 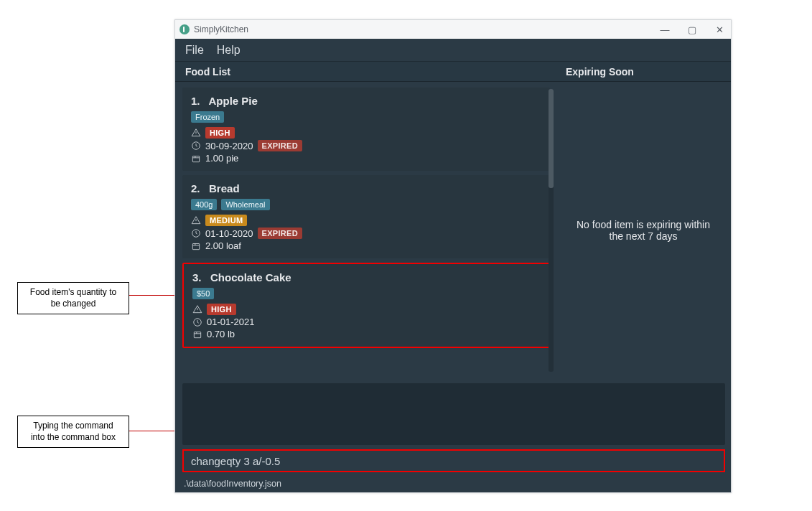 I want to click on titlebar: SimplyKitchen — ▢ ✕, so click(x=453, y=29).